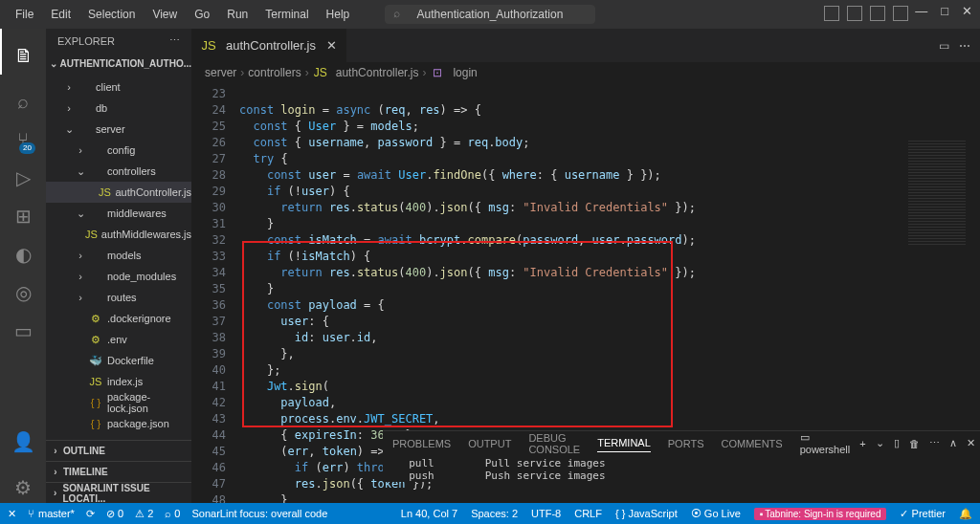 The image size is (980, 524). What do you see at coordinates (119, 424) in the screenshot?
I see `tree-item: { }package.json` at bounding box center [119, 424].